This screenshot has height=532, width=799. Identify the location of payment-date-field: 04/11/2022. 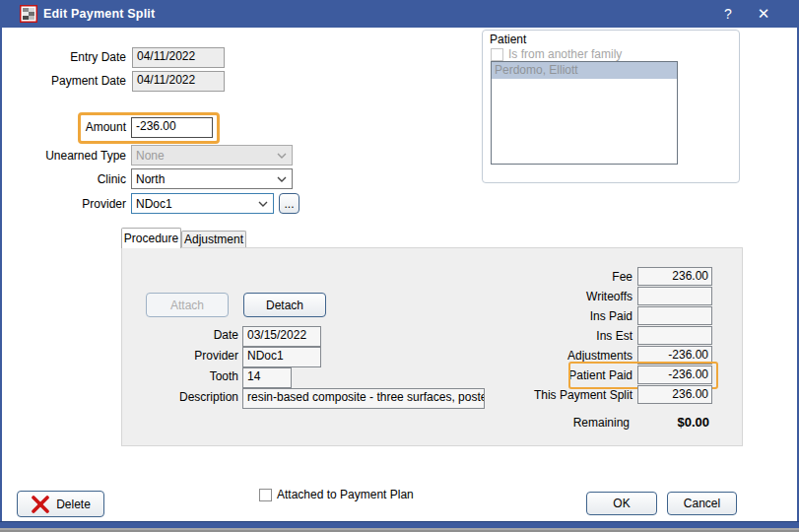
(178, 81).